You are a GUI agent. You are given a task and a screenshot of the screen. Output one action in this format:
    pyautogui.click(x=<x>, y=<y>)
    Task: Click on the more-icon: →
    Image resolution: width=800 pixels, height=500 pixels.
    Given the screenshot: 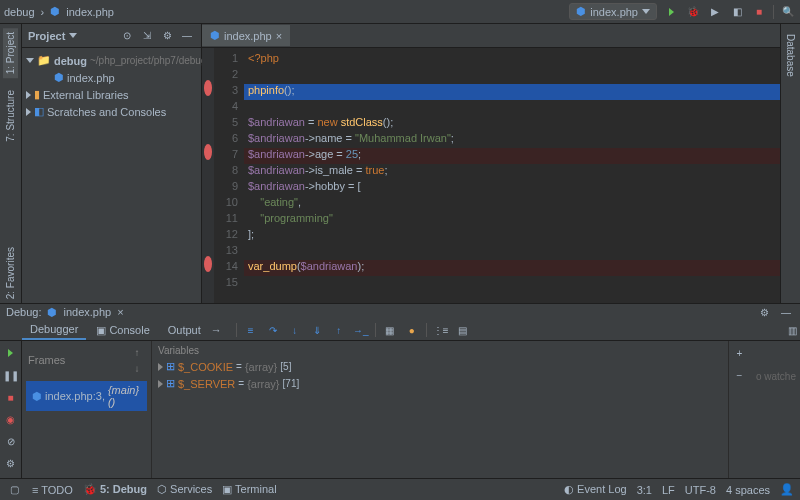 What is the action you would take?
    pyautogui.click(x=216, y=330)
    